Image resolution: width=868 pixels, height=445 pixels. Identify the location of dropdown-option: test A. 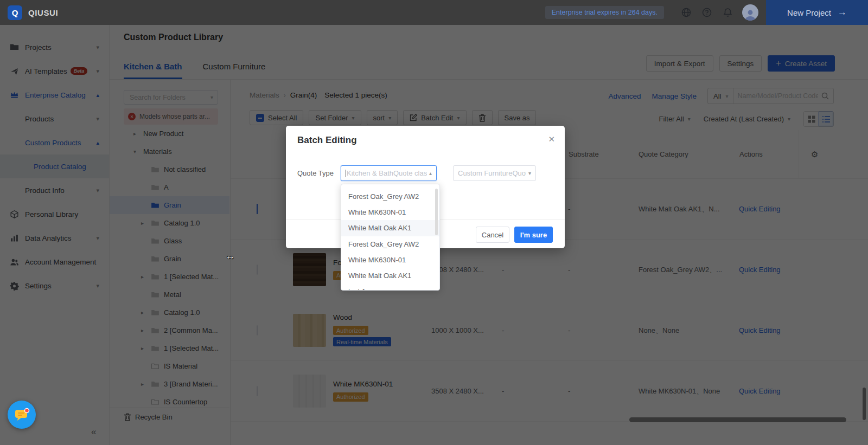
(391, 287).